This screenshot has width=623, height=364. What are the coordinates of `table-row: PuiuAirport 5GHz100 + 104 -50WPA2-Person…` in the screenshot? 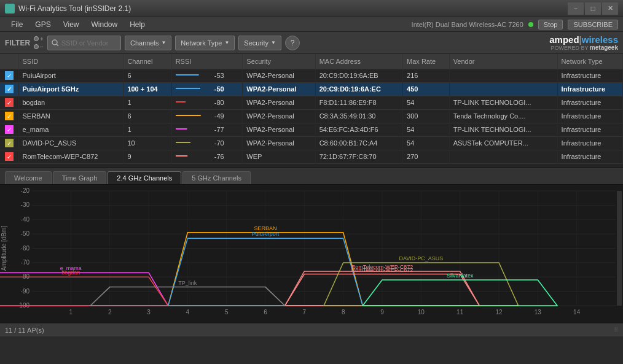 It's located at (312, 89).